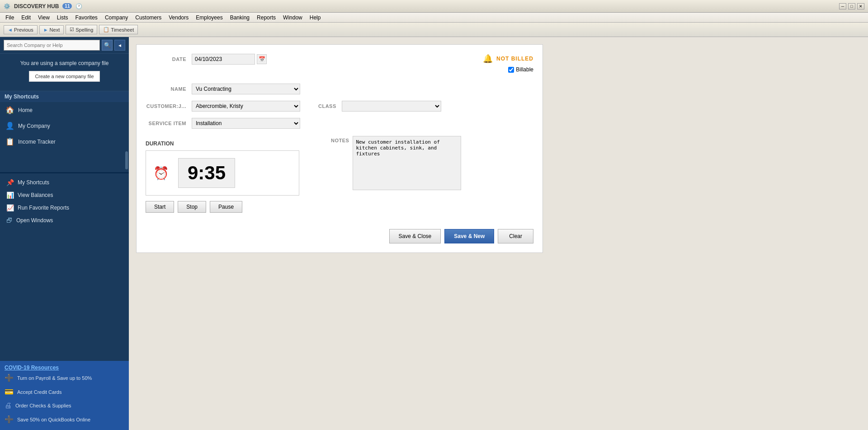 This screenshot has height=430, width=868. I want to click on quickbooks-online-label: Save 50% on QuickBooks Online, so click(54, 420).